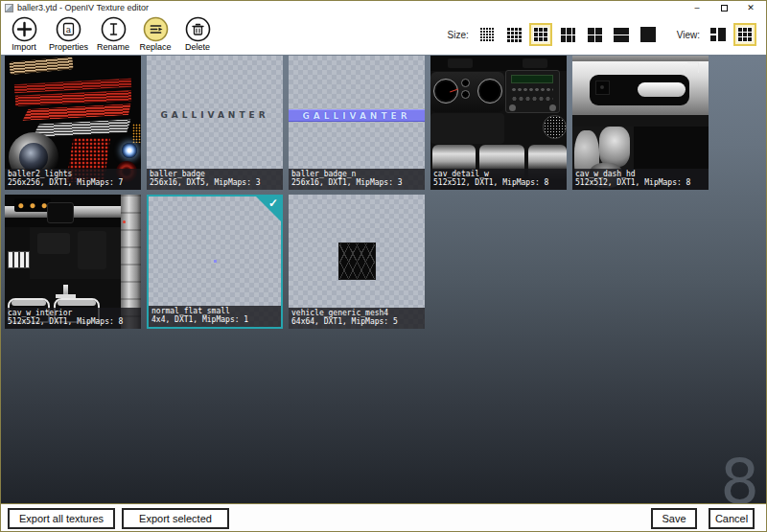 Image resolution: width=767 pixels, height=532 pixels. Describe the element at coordinates (73, 123) in the screenshot. I see `texture-tile-baller2-lights: baller2_lights 256x256, DXT1, MipMaps: 7` at that location.